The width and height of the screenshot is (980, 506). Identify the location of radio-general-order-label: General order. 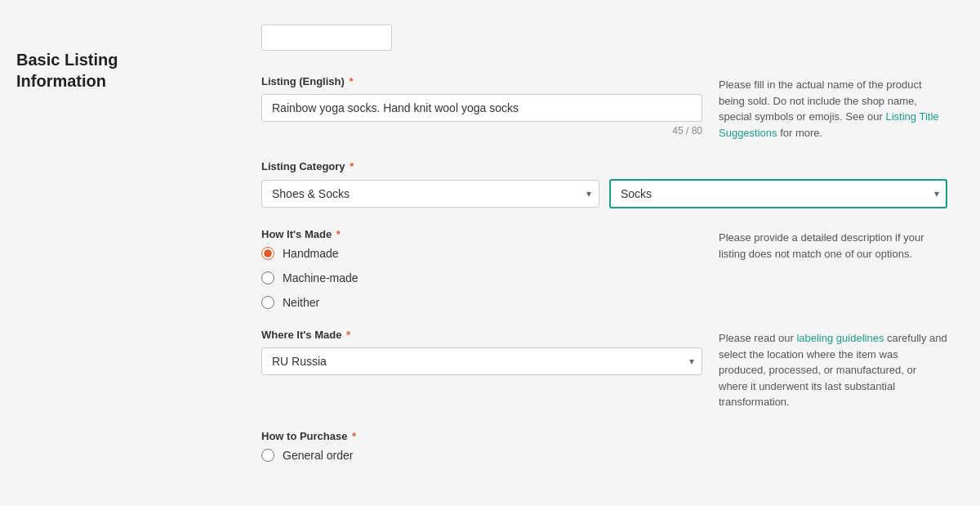
(318, 455).